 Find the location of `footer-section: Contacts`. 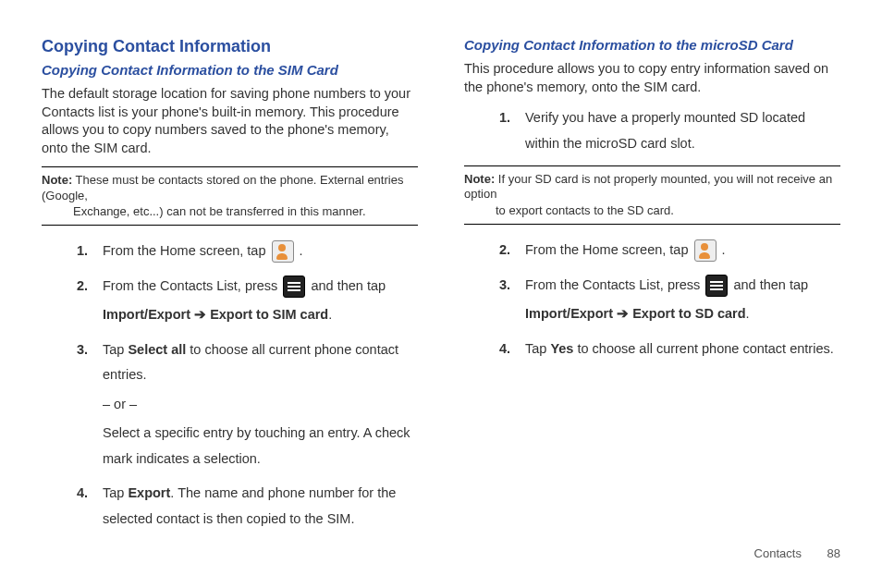

footer-section: Contacts is located at coordinates (778, 553).